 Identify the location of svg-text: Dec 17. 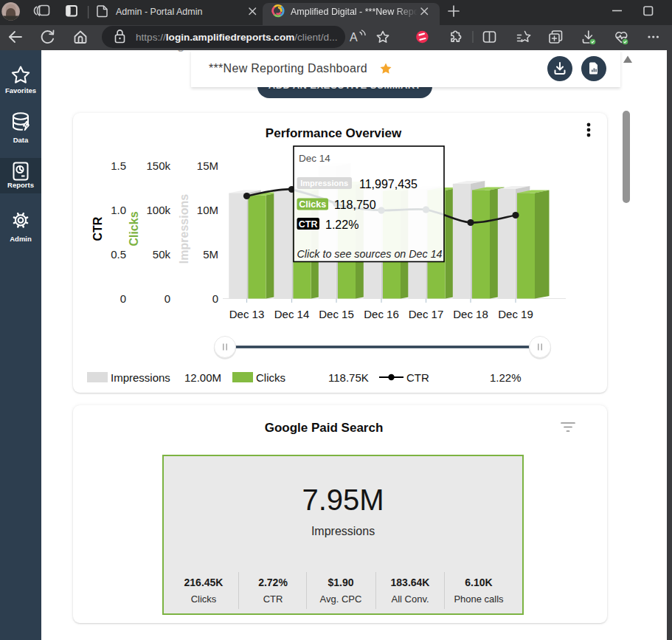
(426, 314).